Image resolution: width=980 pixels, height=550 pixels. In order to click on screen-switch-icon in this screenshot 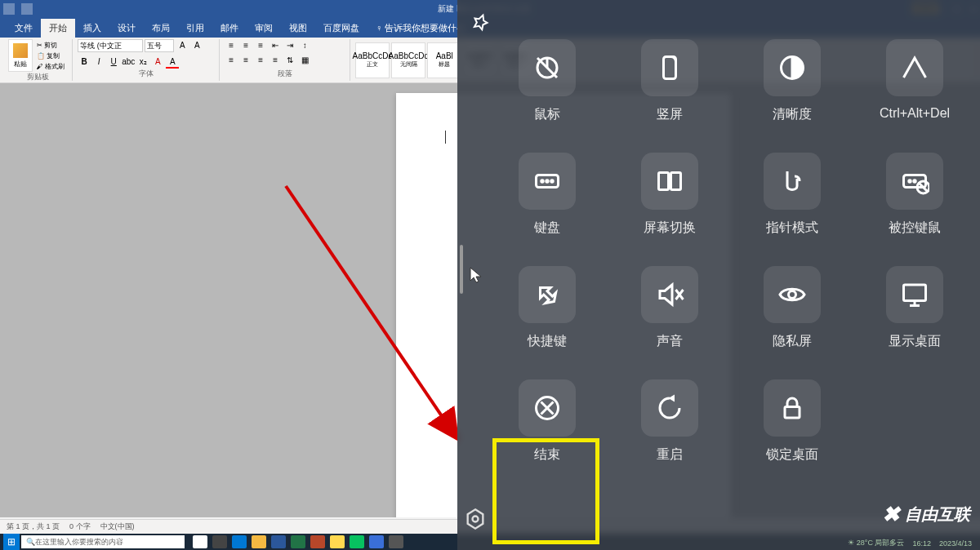, I will do `click(670, 181)`.